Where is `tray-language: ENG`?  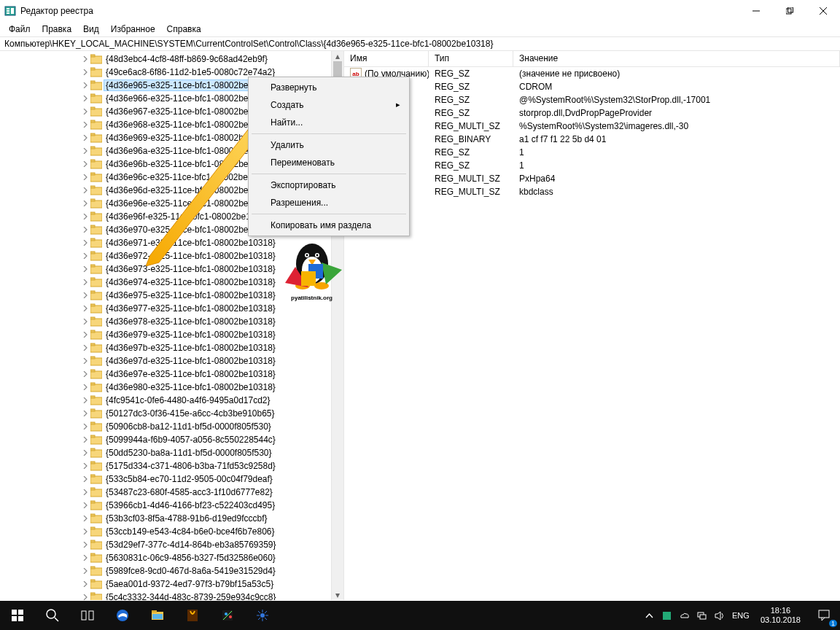 tray-language: ENG is located at coordinates (741, 615).